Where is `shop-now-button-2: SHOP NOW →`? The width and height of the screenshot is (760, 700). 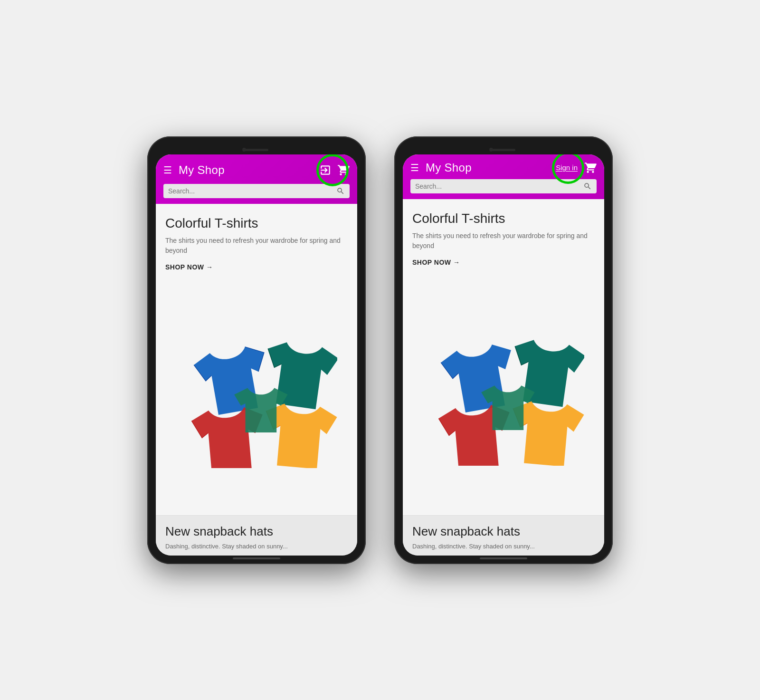
shop-now-button-2: SHOP NOW → is located at coordinates (504, 262).